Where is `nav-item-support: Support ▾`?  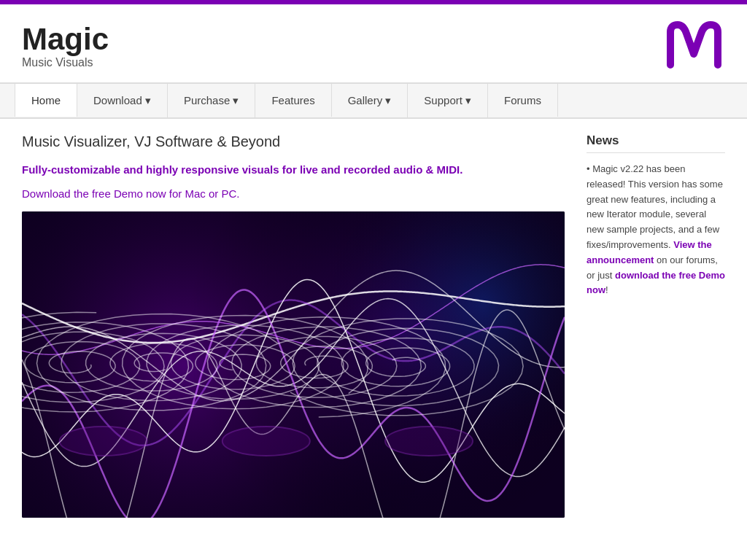
nav-item-support: Support ▾ is located at coordinates (448, 101).